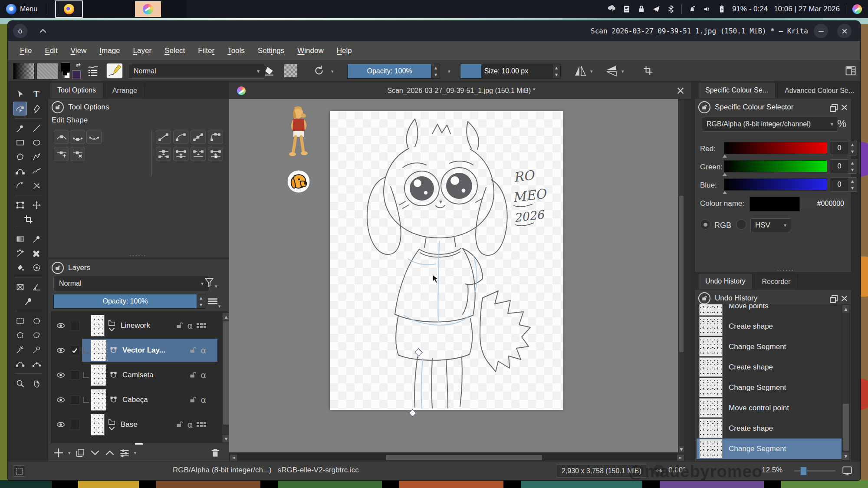 Image resolution: width=868 pixels, height=488 pixels. I want to click on layer-properties-icon, so click(213, 301).